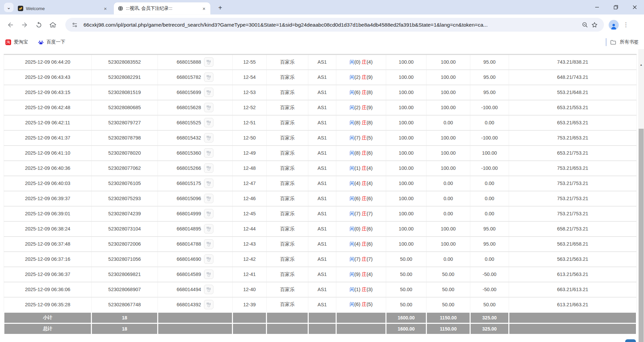 The width and height of the screenshot is (644, 342). Describe the element at coordinates (361, 199) in the screenshot. I see `cell-result: 闲(6) 庄(6)` at that location.